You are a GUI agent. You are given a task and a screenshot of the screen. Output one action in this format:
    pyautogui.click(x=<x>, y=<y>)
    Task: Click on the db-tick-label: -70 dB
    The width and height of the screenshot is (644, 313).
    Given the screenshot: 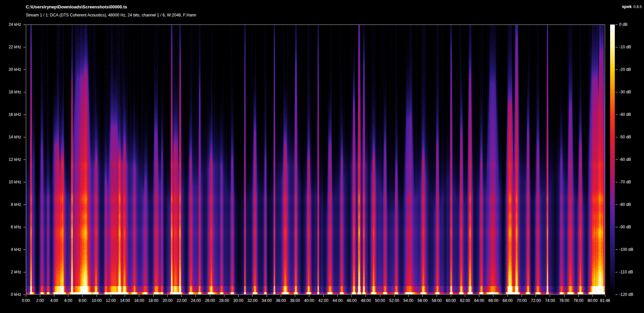 What is the action you would take?
    pyautogui.click(x=625, y=182)
    